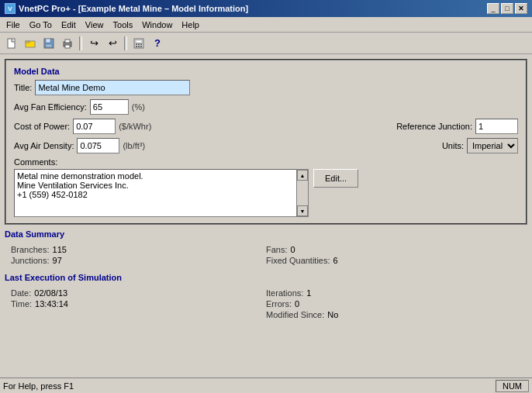 Image resolution: width=532 pixels, height=393 pixels. Describe the element at coordinates (109, 107) in the screenshot. I see `avg-fan-input` at that location.